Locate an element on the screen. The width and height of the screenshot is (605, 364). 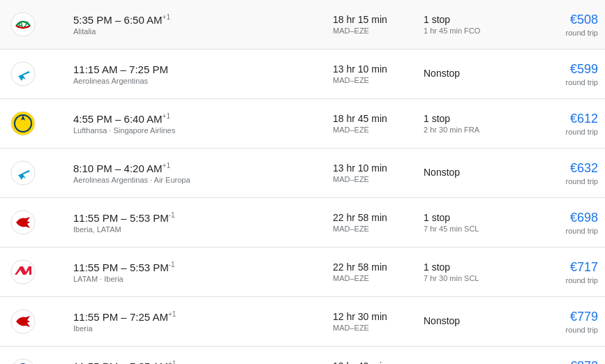
flight-duration: 18 hr 15 min is located at coordinates (378, 20).